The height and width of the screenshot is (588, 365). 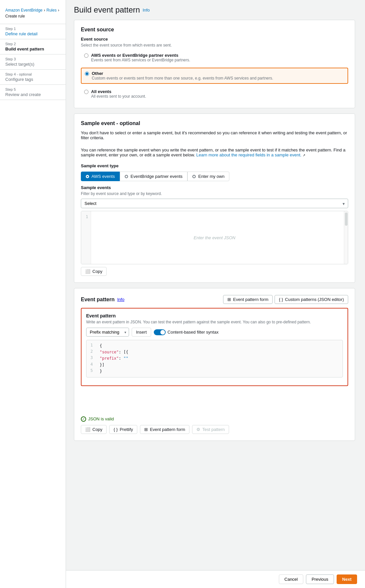 I want to click on sidebar-step-5: Step 5 Review and create, so click(x=33, y=92).